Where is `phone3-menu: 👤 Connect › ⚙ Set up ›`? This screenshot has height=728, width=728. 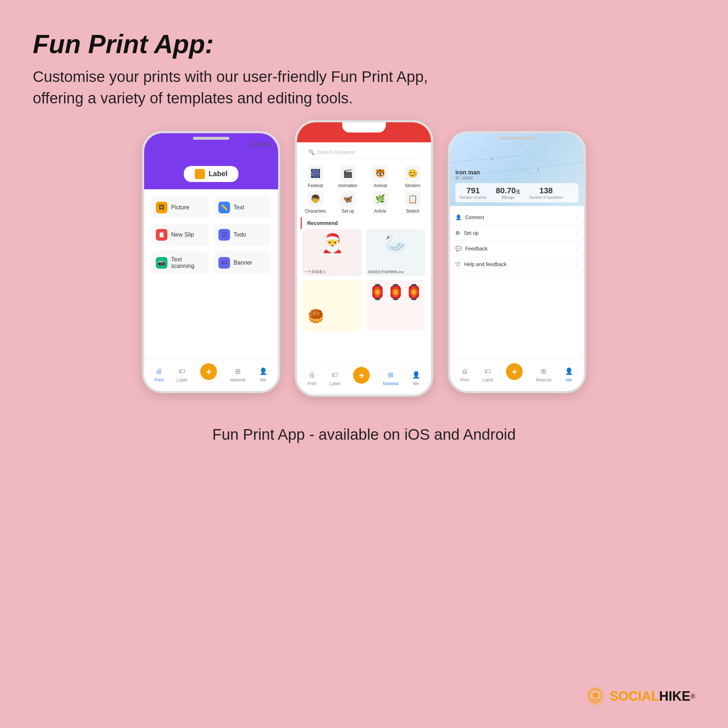
phone3-menu: 👤 Connect › ⚙ Set up › is located at coordinates (517, 241).